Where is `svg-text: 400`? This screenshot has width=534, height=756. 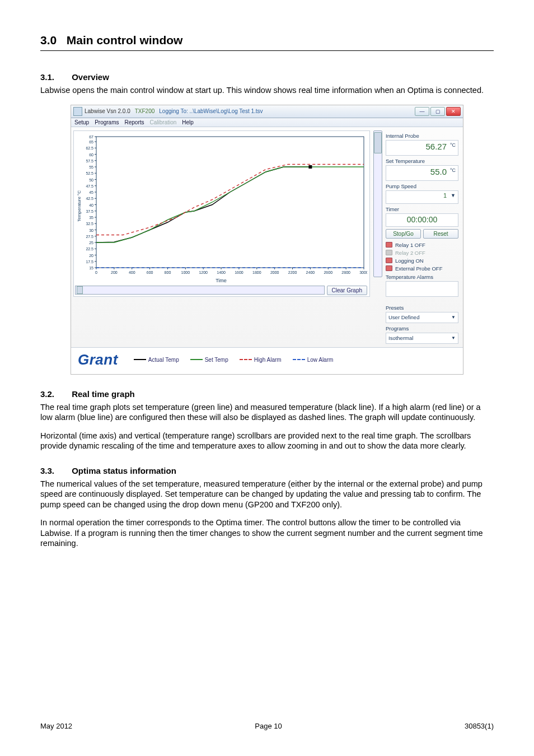
svg-text: 400 is located at coordinates (132, 272).